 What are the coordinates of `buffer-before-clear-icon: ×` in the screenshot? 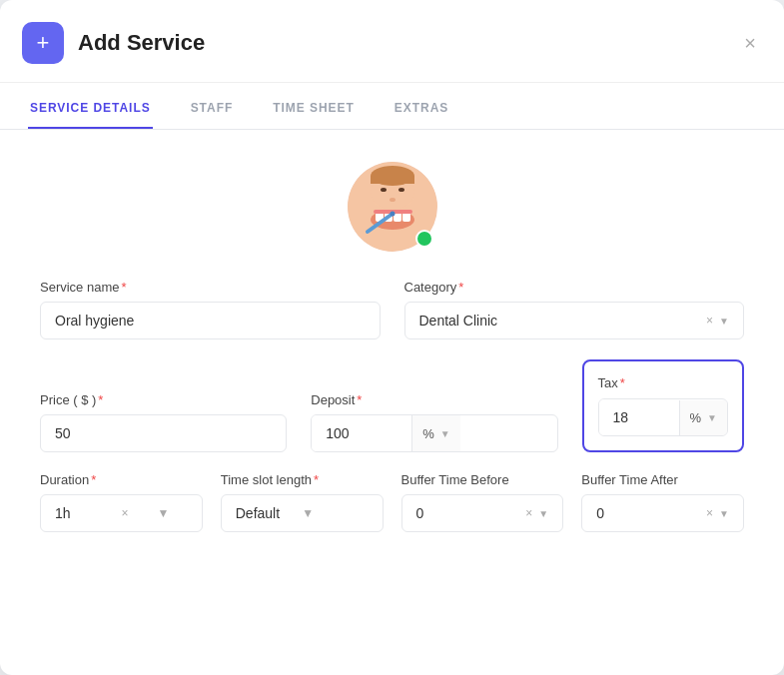 It's located at (529, 513).